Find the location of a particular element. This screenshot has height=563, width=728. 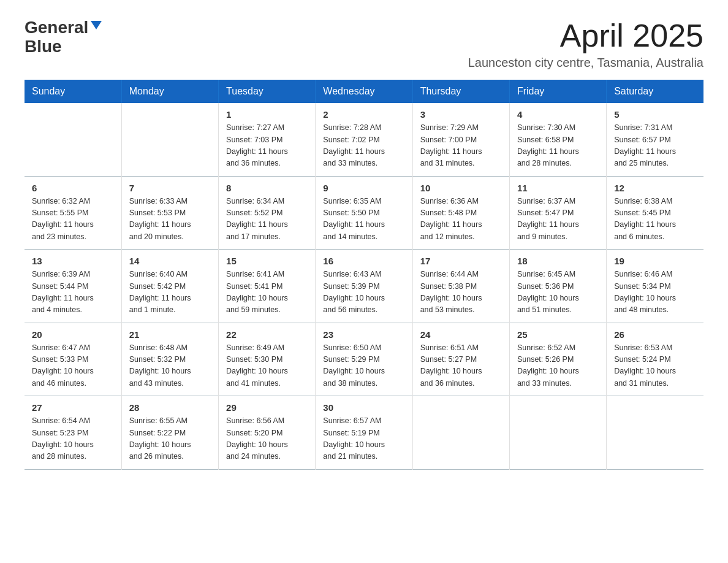

weekday-header-tuesday: Tuesday is located at coordinates (267, 91).